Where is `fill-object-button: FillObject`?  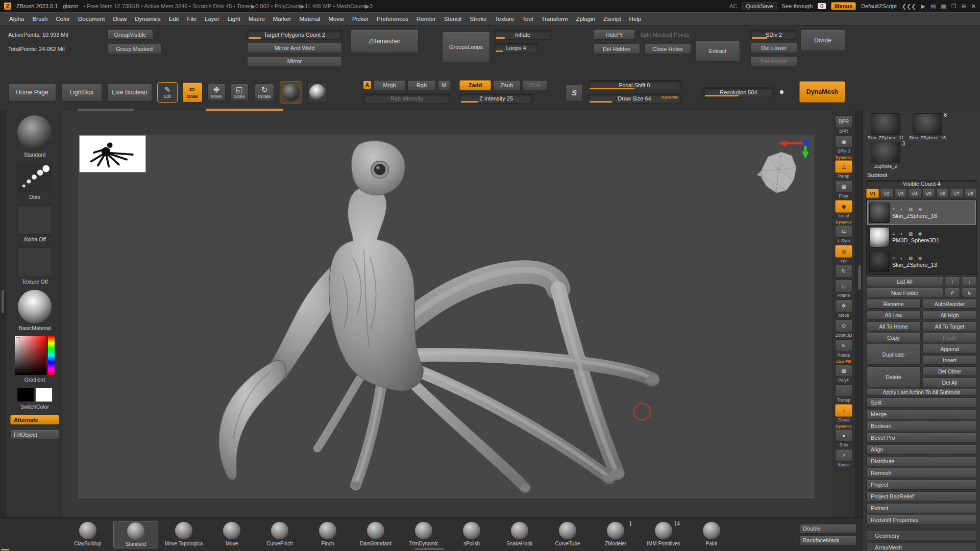
fill-object-button: FillObject is located at coordinates (35, 435).